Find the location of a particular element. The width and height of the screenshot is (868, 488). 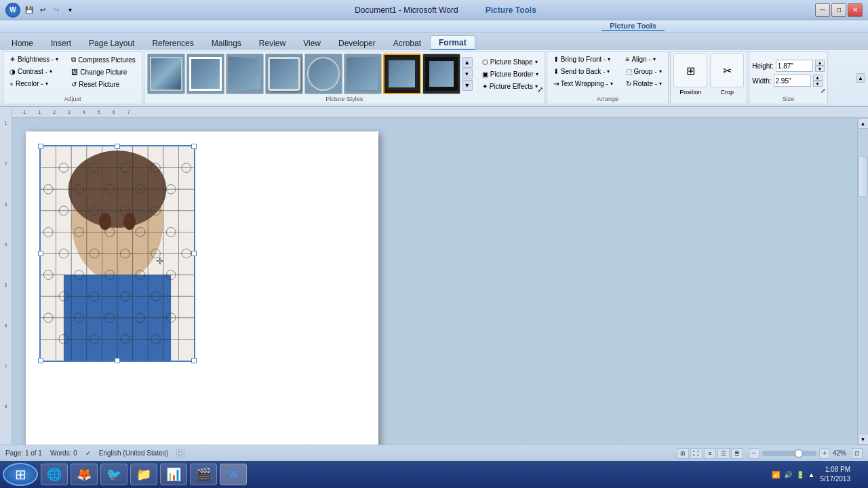

tab-view: View is located at coordinates (312, 43).